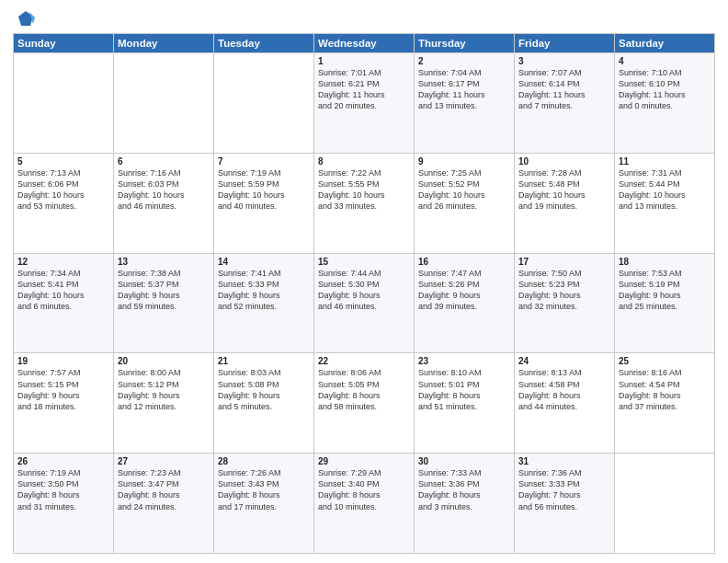 This screenshot has width=728, height=563. I want to click on day-number: 7, so click(264, 162).